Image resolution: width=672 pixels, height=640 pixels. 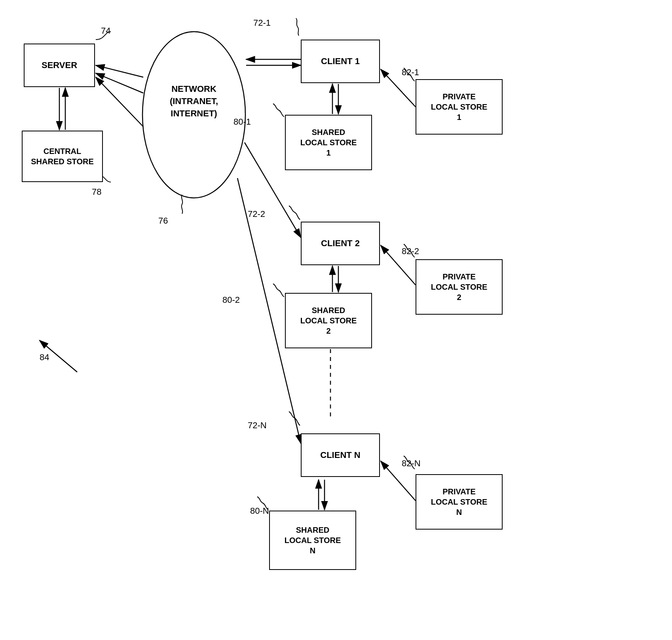 I want to click on network-label: NETWORK(INTRANET,INTERNET), so click(x=194, y=101).